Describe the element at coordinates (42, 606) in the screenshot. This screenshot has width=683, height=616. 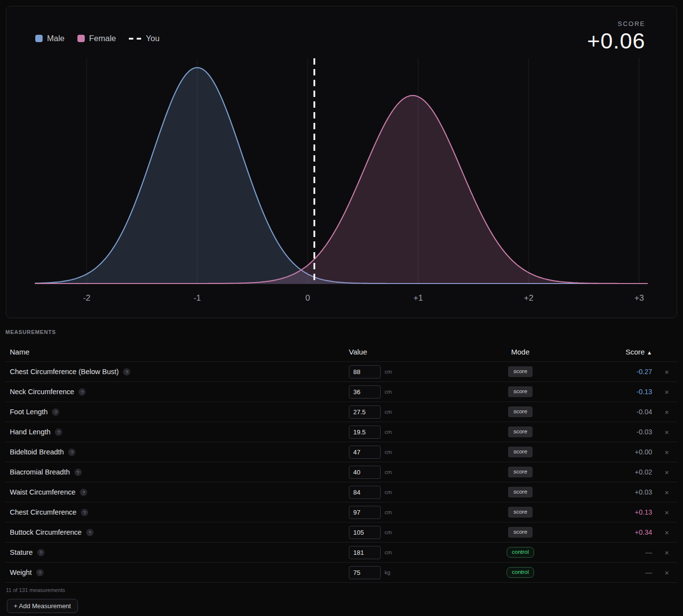
I see `add-measurement-button: + Add Measurement` at that location.